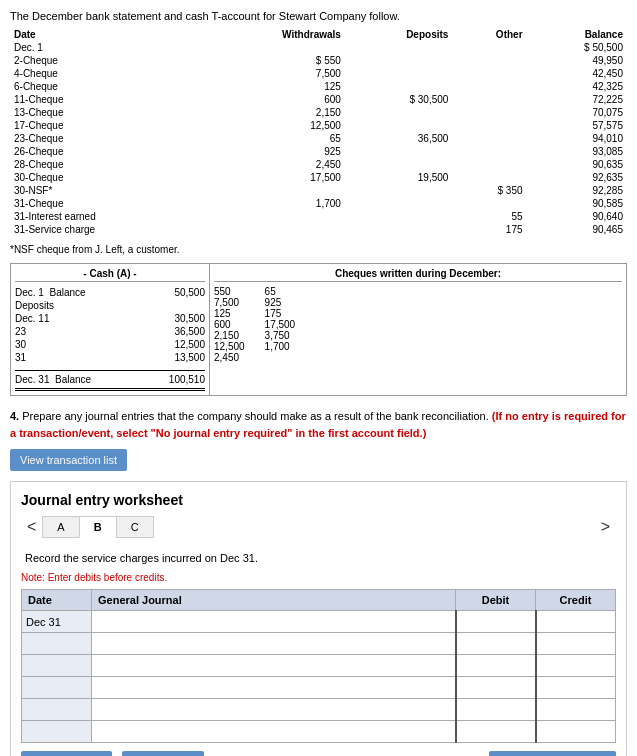  What do you see at coordinates (110, 275) in the screenshot?
I see `t-account-title: - Cash (A) -` at bounding box center [110, 275].